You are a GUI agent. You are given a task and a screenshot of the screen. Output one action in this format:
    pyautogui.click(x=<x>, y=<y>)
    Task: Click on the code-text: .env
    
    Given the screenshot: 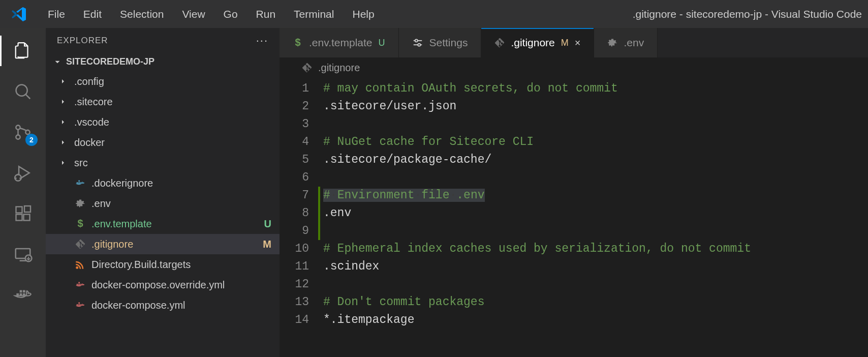 What is the action you would take?
    pyautogui.click(x=337, y=214)
    